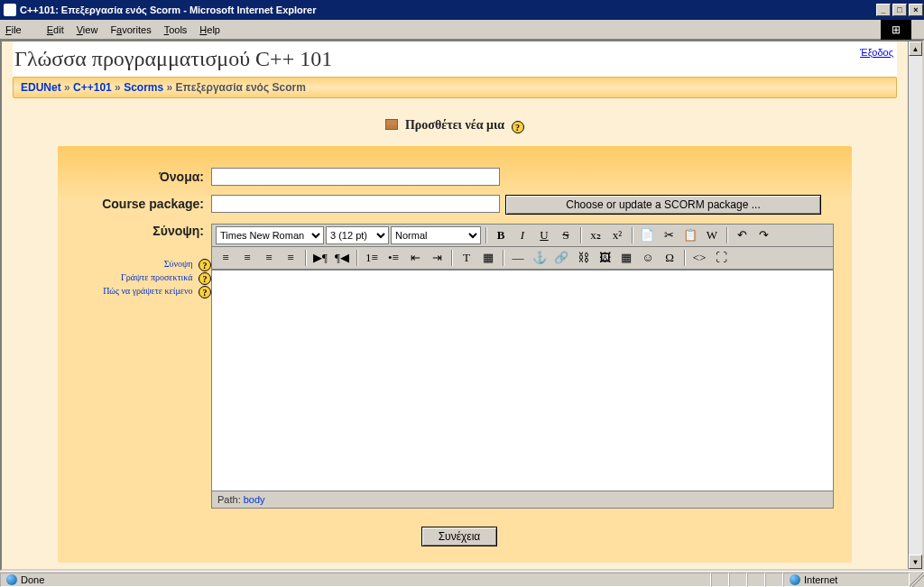 The height and width of the screenshot is (587, 924). I want to click on choose-scorm-button: Choose or update a SCORM package ..., so click(663, 205).